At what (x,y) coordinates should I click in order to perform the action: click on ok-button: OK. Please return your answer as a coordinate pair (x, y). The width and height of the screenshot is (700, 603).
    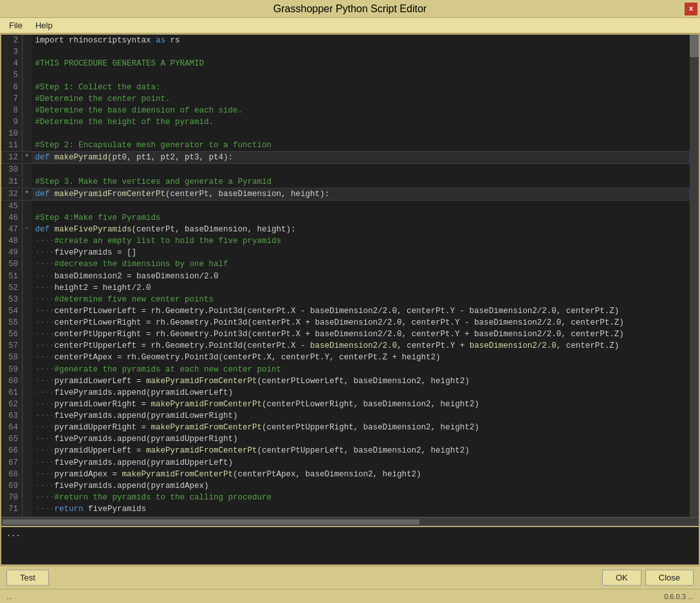
    Looking at the image, I should click on (622, 577).